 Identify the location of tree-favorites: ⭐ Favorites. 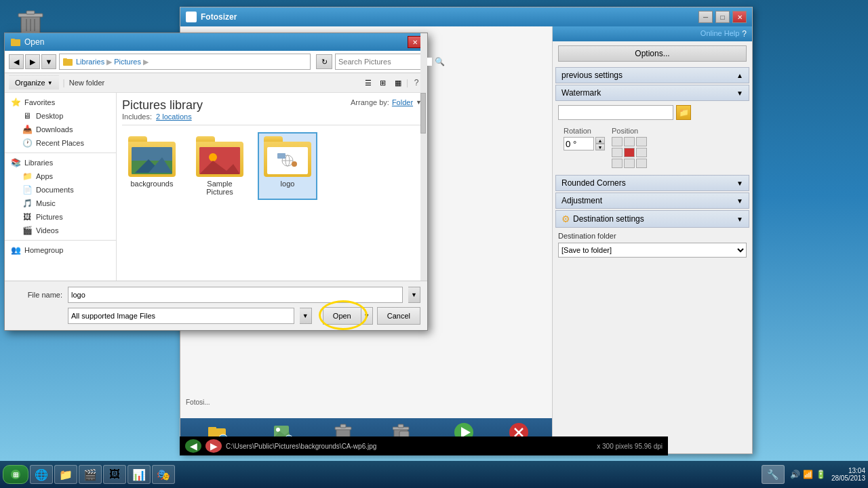
(60, 102).